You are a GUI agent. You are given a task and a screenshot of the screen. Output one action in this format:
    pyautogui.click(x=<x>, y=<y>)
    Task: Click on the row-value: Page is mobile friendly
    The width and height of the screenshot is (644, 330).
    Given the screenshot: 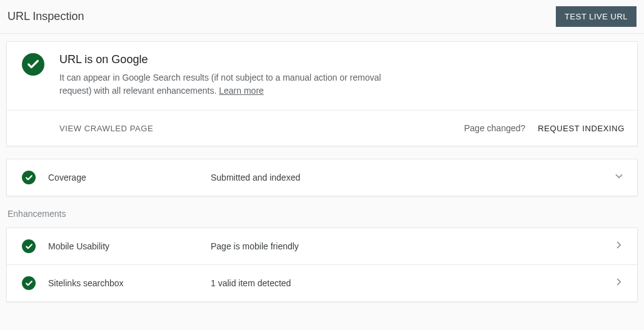 What is the action you would take?
    pyautogui.click(x=412, y=246)
    